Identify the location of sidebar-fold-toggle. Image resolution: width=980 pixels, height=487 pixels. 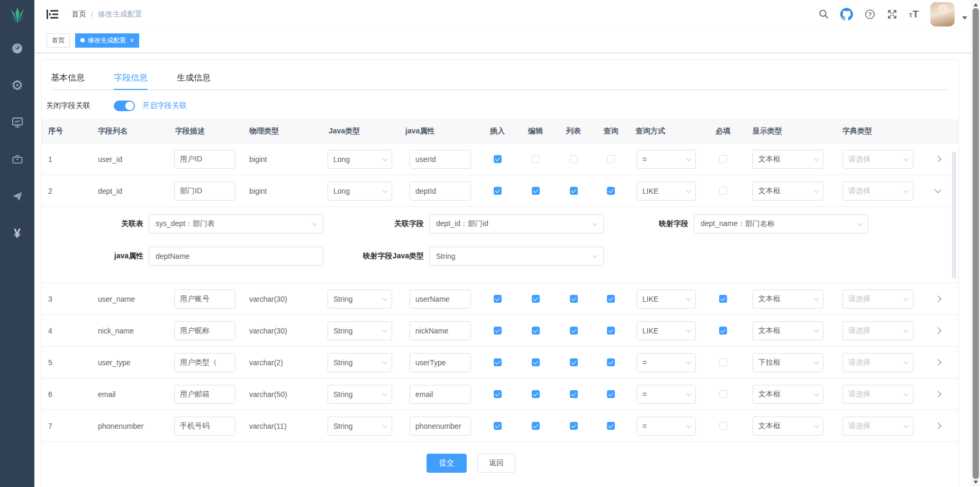
(52, 14).